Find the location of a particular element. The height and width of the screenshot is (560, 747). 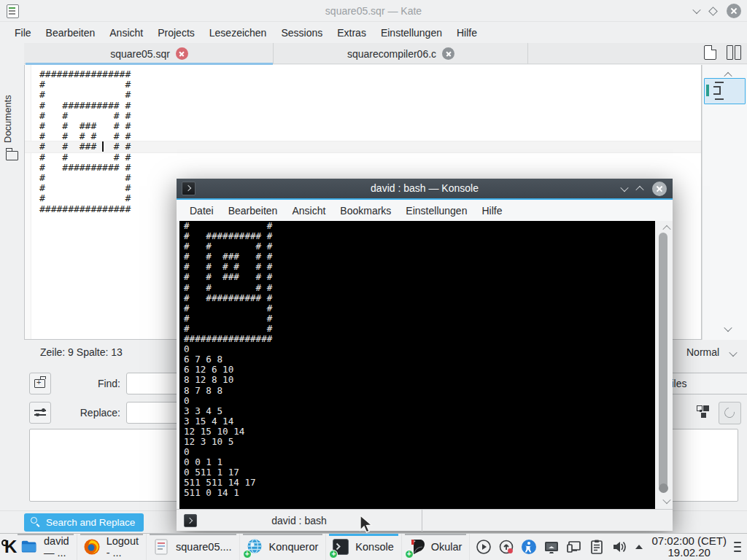

task-button-firefox: Logout - ... is located at coordinates (112, 547).